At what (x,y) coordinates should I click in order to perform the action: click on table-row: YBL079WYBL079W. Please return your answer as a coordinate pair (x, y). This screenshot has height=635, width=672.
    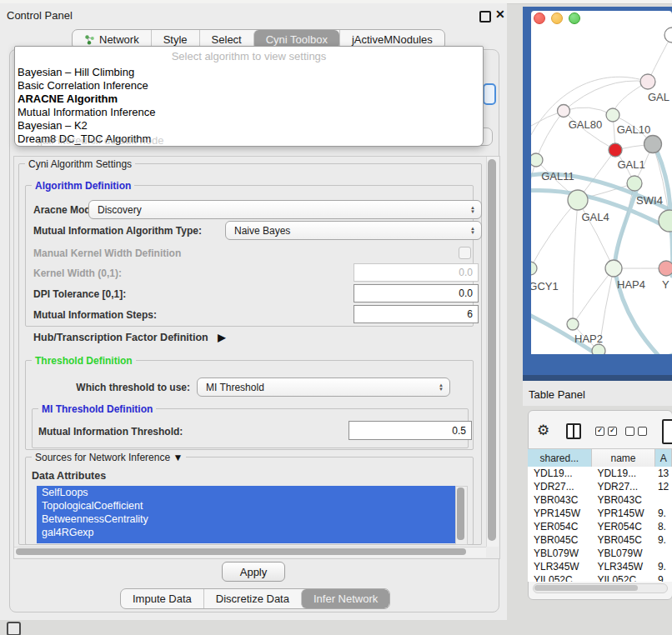
    Looking at the image, I should click on (600, 553).